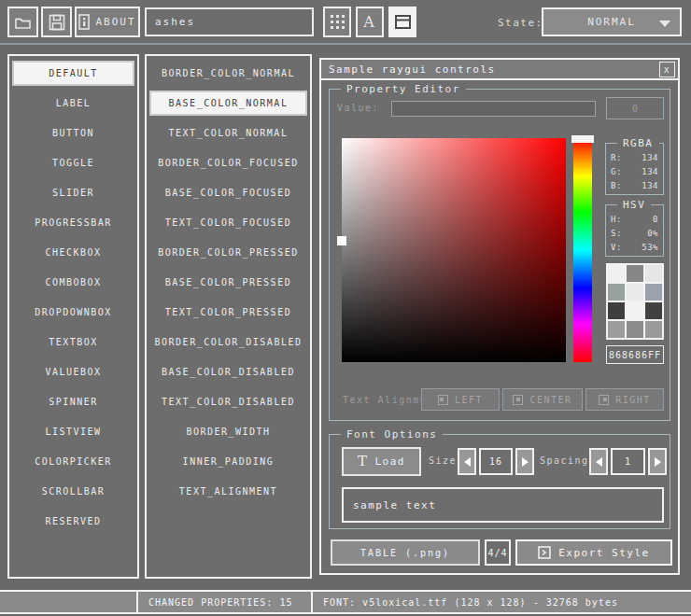  I want to click on property-item: BASE_COLOR_PRESSED, so click(228, 282).